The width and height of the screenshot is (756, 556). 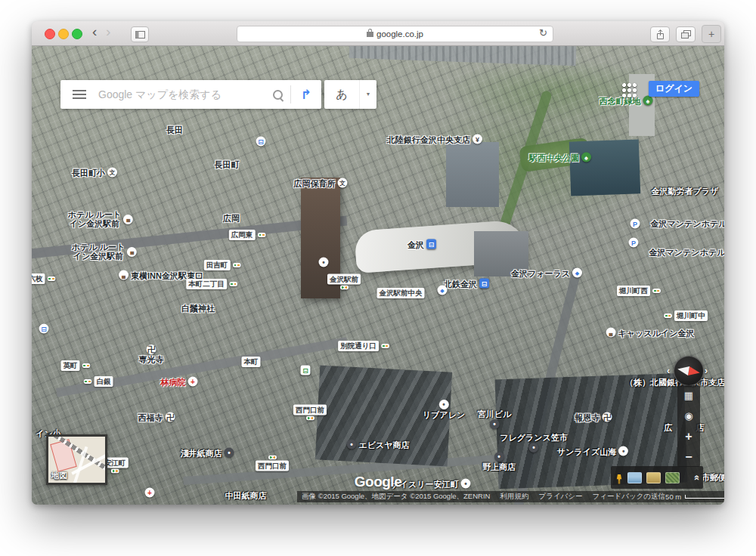 I want to click on close-window-button, so click(x=50, y=34).